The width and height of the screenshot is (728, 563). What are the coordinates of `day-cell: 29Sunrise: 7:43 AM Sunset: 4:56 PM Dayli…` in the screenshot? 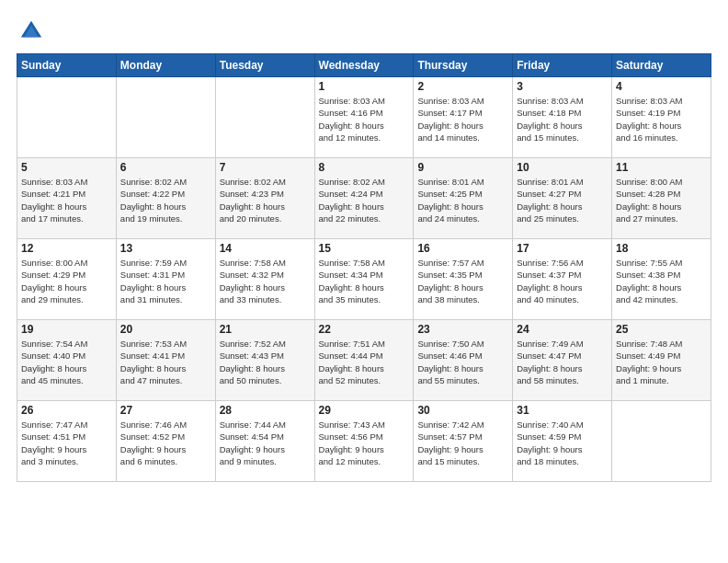 It's located at (364, 442).